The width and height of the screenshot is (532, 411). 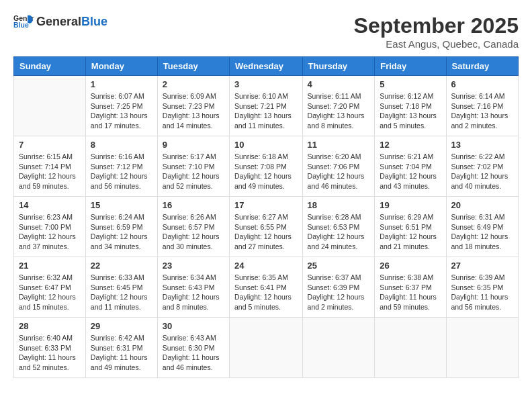 I want to click on day-info: Sunrise: 6:39 AM Sunset: 6:35 PM Dayligh…, so click(x=482, y=293).